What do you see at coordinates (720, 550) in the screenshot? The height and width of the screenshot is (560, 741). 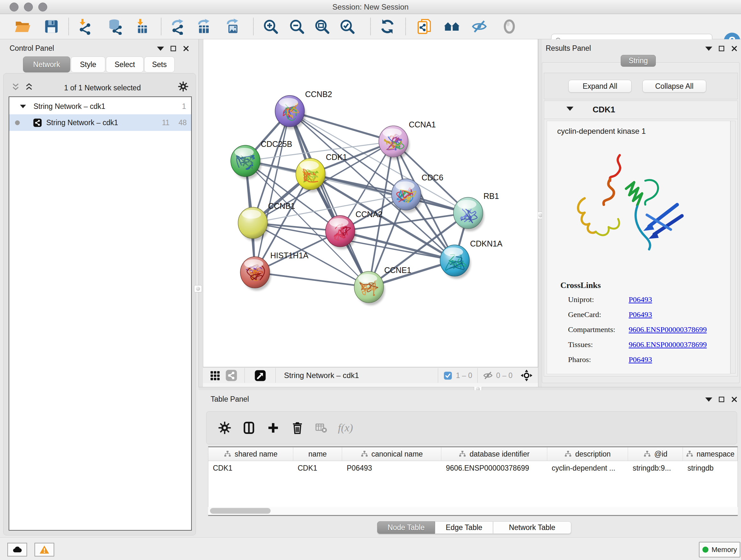 I see `memory-button: Memory` at bounding box center [720, 550].